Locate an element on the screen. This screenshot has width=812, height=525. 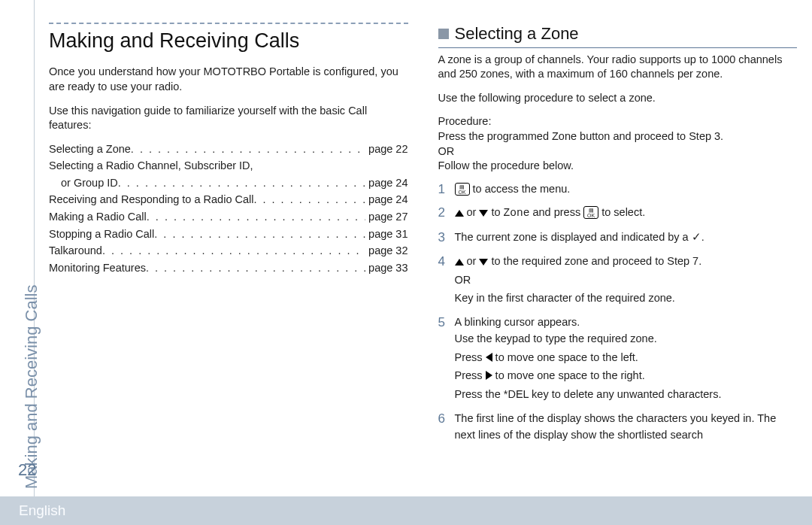
toc-label: Receiving and Responding to a Radio Call is located at coordinates (151, 200).